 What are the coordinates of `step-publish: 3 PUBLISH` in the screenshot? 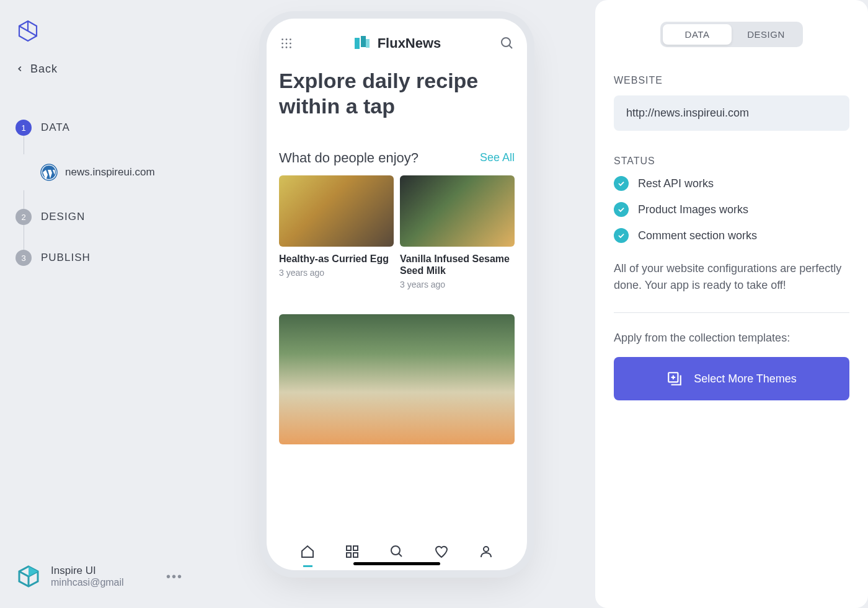 It's located at (99, 258).